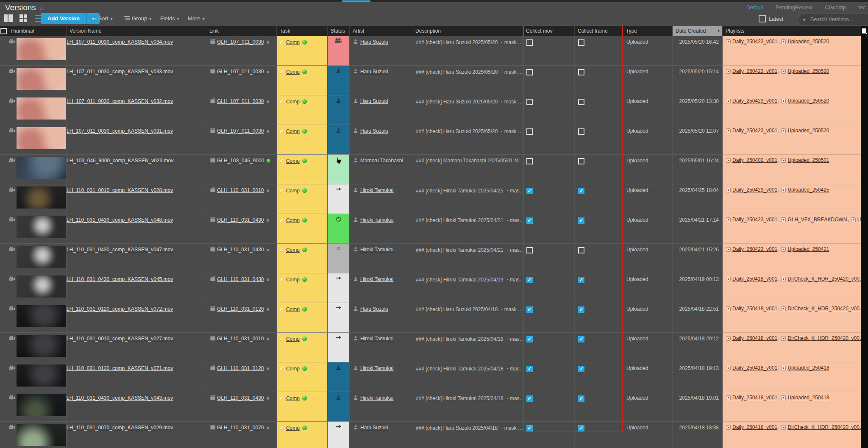  Describe the element at coordinates (241, 220) in the screenshot. I see `shot-link: GLH_110_031_0430` at that location.